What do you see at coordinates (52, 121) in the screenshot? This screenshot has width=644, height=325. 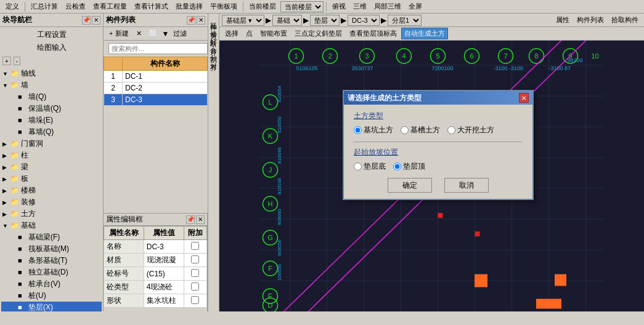 I see `tree-item: ■墙垛(E)` at bounding box center [52, 121].